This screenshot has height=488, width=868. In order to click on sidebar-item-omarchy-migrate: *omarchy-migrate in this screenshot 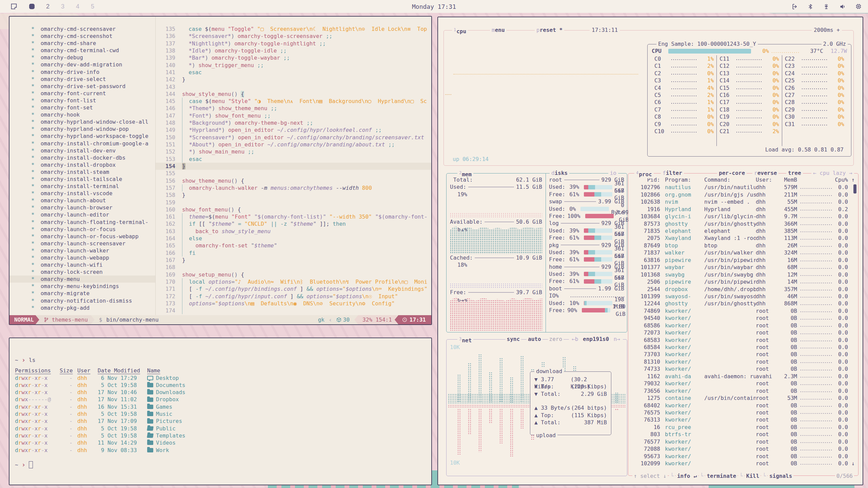, I will do `click(82, 293)`.